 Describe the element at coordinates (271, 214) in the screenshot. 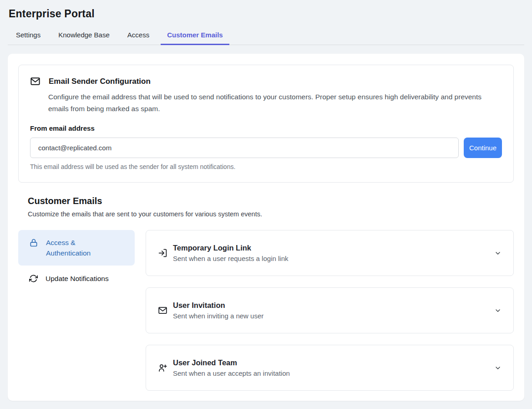

I see `customer-emails-subtitle: Customize the emails that are sent to yo…` at that location.